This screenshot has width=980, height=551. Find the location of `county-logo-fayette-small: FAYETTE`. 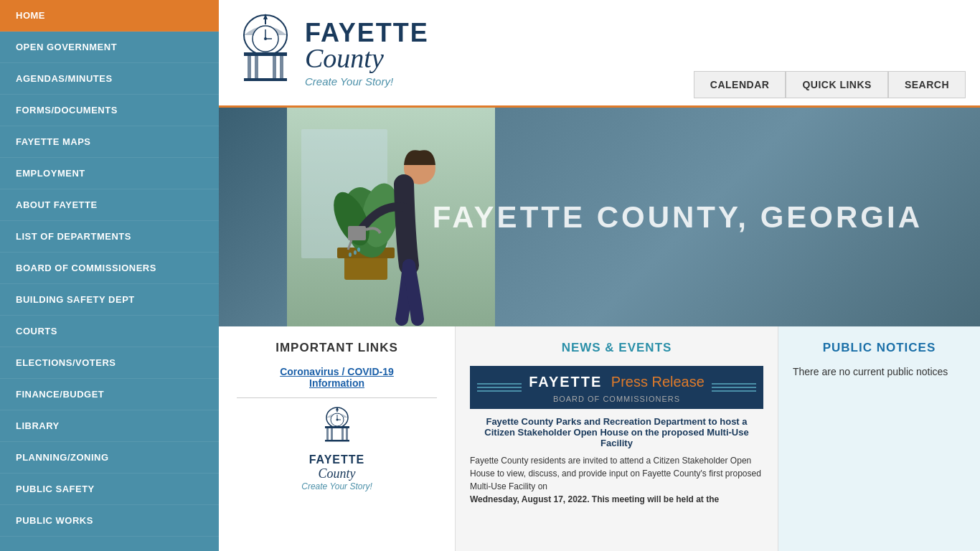

county-logo-fayette-small: FAYETTE is located at coordinates (337, 460).